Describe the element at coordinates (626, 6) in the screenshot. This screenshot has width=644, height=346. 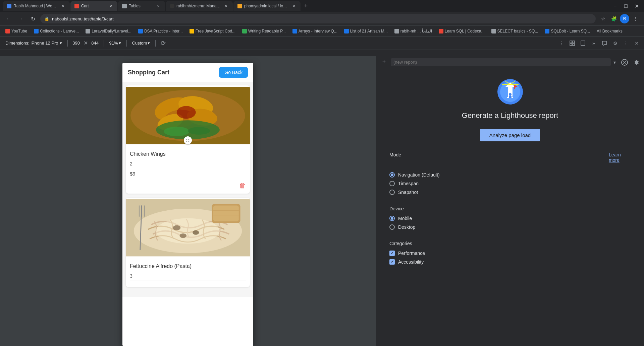
I see `maximize-button: □` at that location.